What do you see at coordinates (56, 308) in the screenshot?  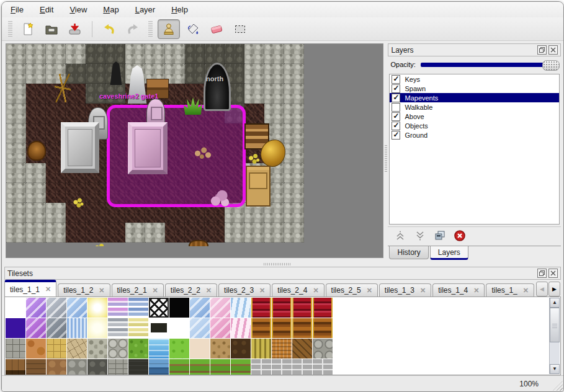 I see `palette-tile-gray-glass` at bounding box center [56, 308].